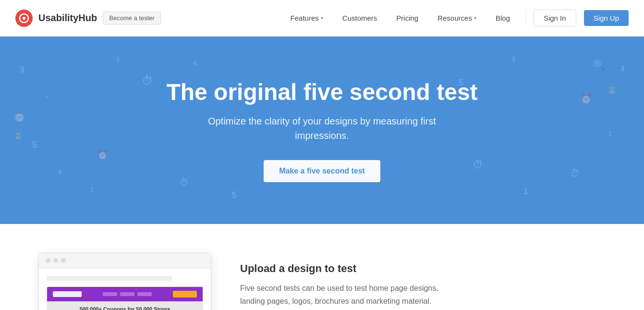 This screenshot has width=644, height=310. What do you see at coordinates (125, 298) in the screenshot?
I see `inner-website: 500,000+ Coupons for 50,000 Stores` at bounding box center [125, 298].